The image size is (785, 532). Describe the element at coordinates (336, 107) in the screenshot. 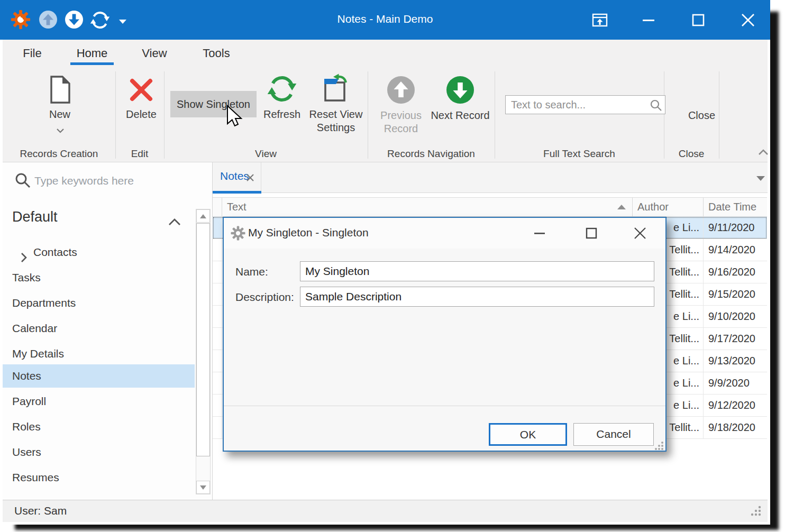

I see `reset-view-settings-button: Reset View Settings` at that location.